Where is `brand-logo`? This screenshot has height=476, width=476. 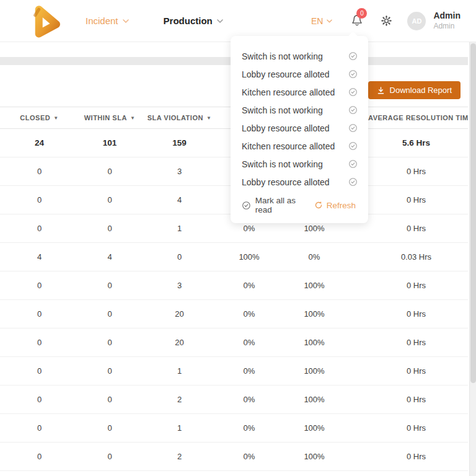
brand-logo is located at coordinates (42, 21).